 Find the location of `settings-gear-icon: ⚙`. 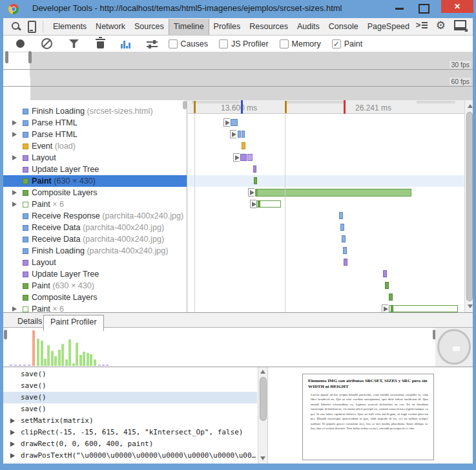

settings-gear-icon: ⚙ is located at coordinates (440, 25).